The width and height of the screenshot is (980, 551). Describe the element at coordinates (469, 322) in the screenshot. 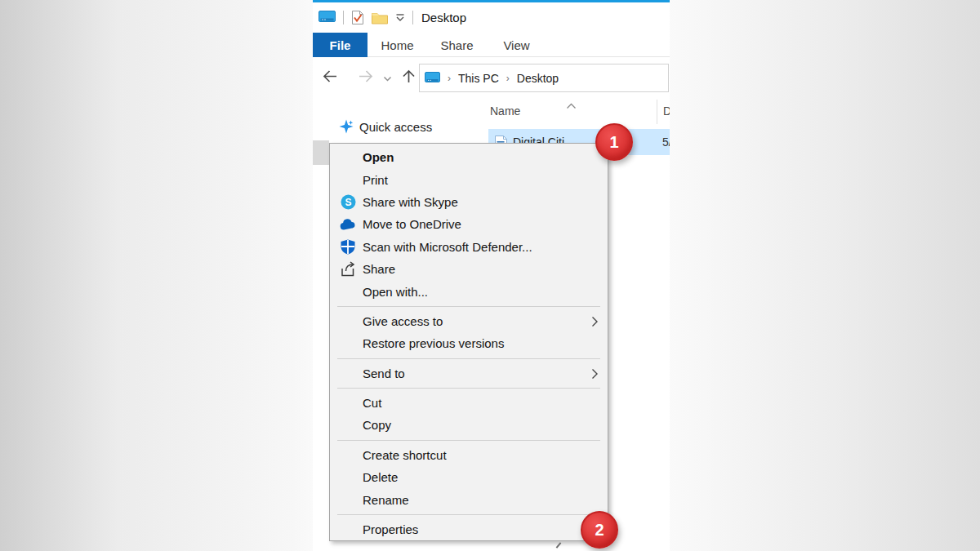

I see `context-menu-item-give-access-to: Give access to` at that location.